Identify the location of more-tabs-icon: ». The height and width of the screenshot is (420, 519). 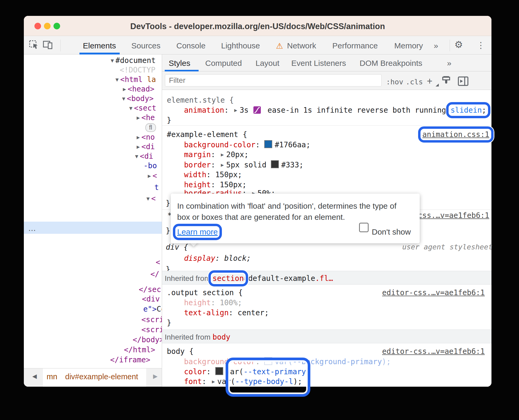
(436, 46).